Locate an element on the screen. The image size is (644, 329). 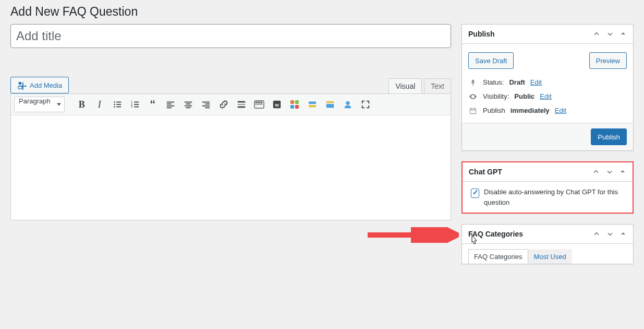
fullscreen-button is located at coordinates (366, 104).